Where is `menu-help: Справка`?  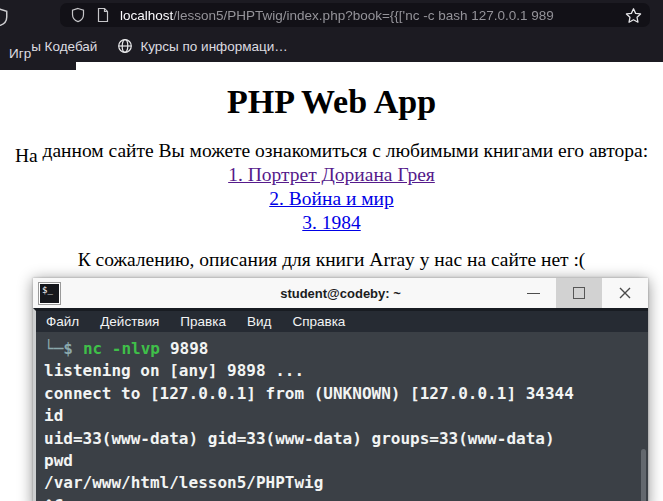 menu-help: Справка is located at coordinates (318, 322).